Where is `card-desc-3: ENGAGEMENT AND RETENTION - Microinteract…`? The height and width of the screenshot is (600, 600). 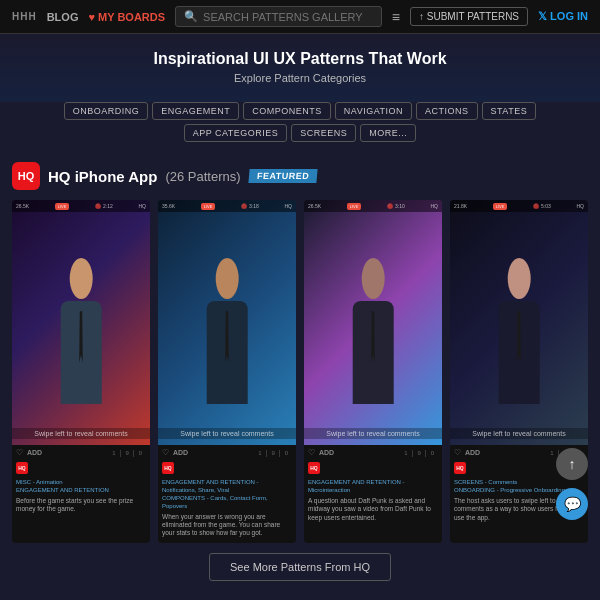 card-desc-3: ENGAGEMENT AND RETENTION - Microinteract… is located at coordinates (373, 502).